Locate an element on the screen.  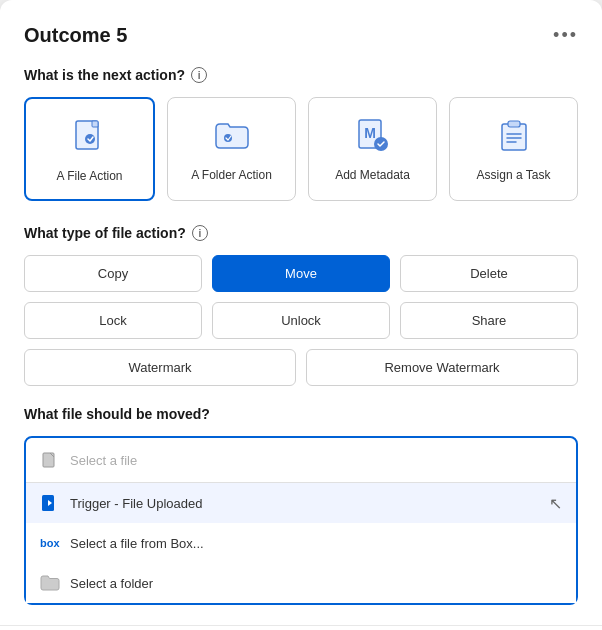
box-icon: box is located at coordinates (50, 543).